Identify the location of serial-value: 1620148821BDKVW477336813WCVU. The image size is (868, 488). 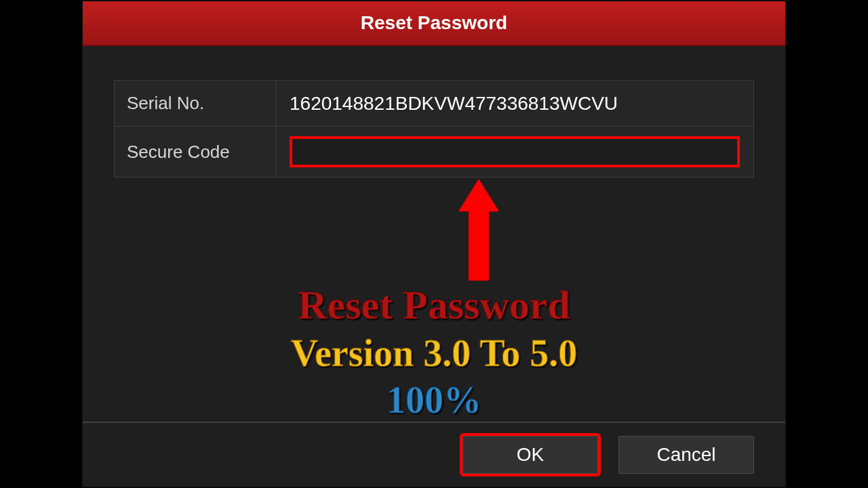
(515, 103).